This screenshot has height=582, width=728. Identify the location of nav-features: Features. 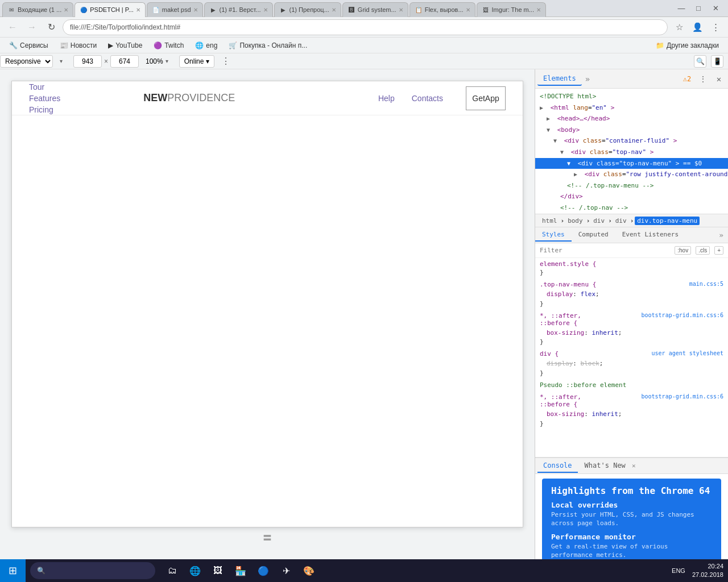
(44, 98).